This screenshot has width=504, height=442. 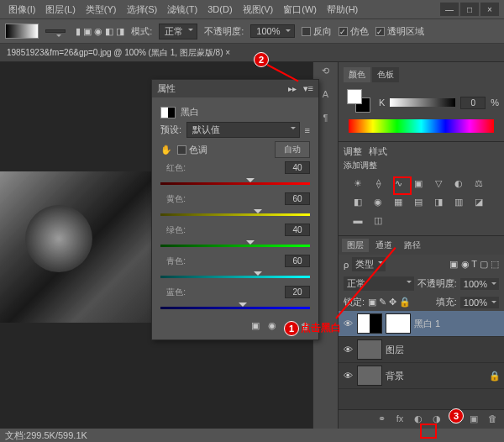 What do you see at coordinates (438, 185) in the screenshot?
I see `adj-vibrance-icon: ▽` at bounding box center [438, 185].